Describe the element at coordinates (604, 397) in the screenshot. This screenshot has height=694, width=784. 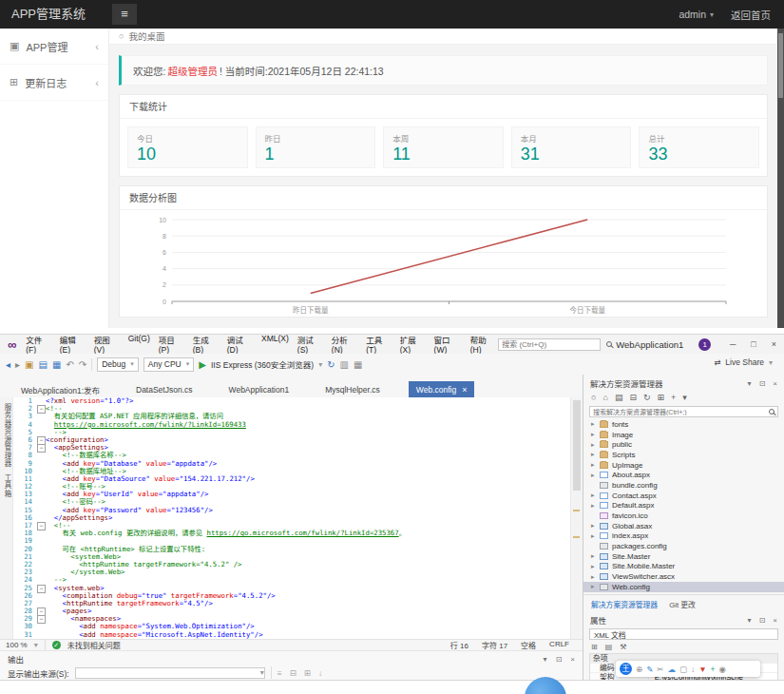
I see `solution-toolbar-icon: ⌂` at that location.